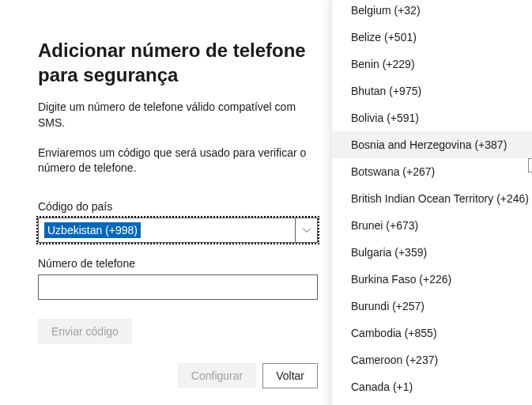 The width and height of the screenshot is (532, 405). What do you see at coordinates (432, 199) in the screenshot?
I see `dropdown-item: British Indian Ocean Territory (+246)` at bounding box center [432, 199].